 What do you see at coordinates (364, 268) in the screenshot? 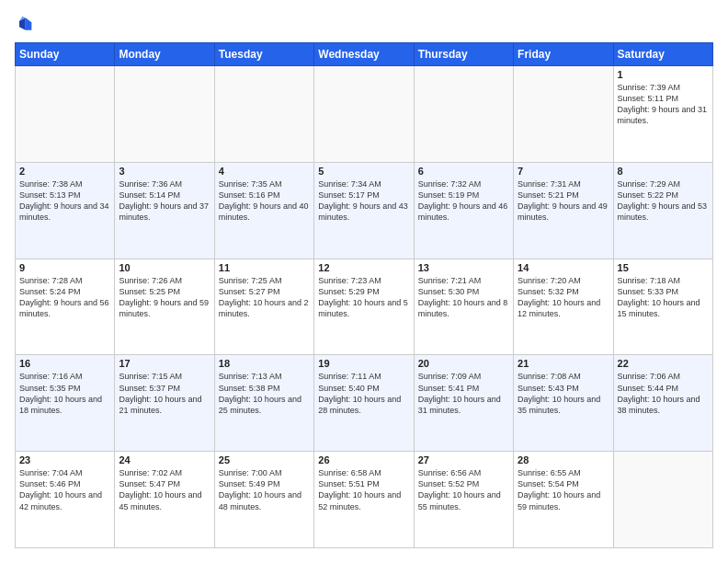
I see `day-number: 12` at bounding box center [364, 268].